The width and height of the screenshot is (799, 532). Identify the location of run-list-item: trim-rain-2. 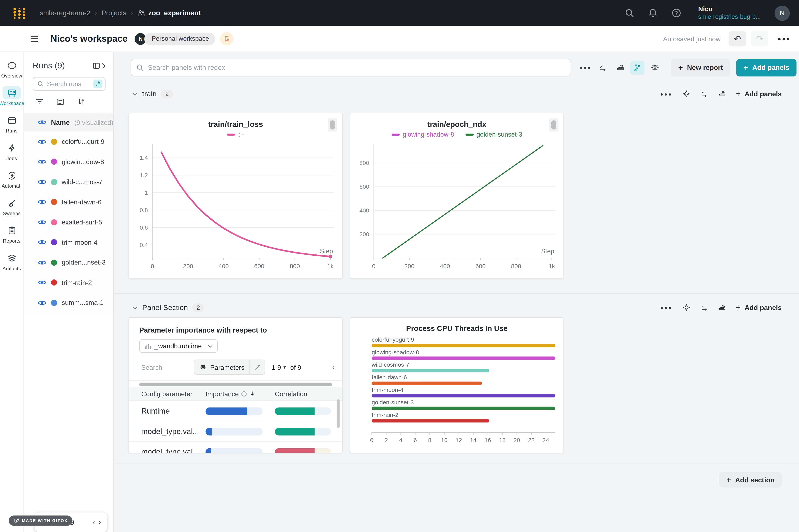
(69, 283).